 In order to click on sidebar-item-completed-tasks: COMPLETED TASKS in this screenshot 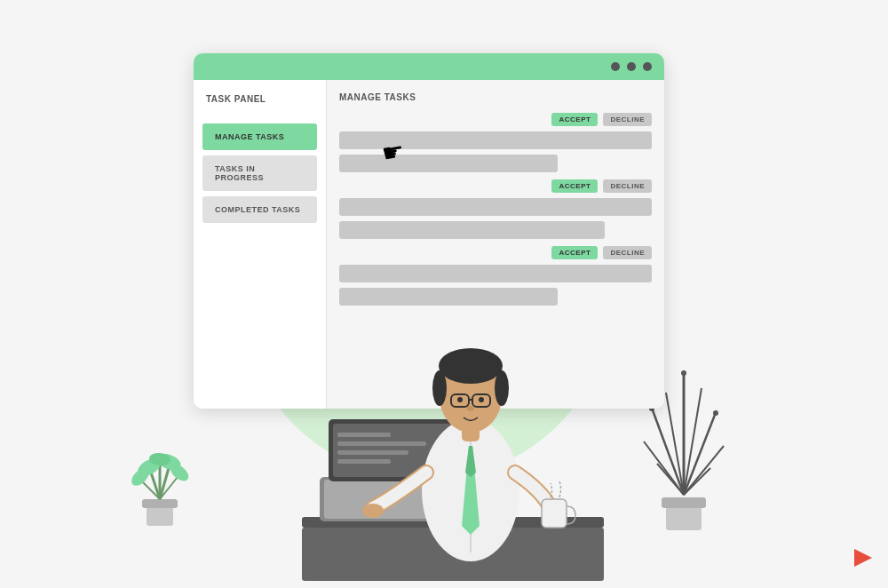, I will do `click(259, 210)`.